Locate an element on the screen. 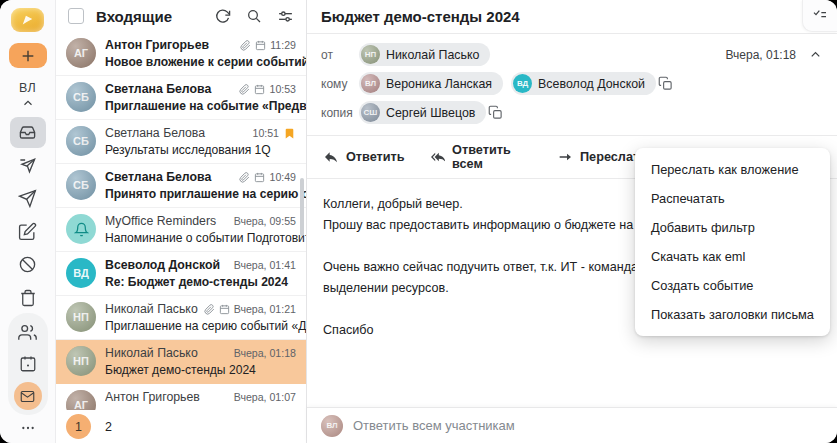 The height and width of the screenshot is (443, 837). folder-outbox-icon is located at coordinates (28, 166).